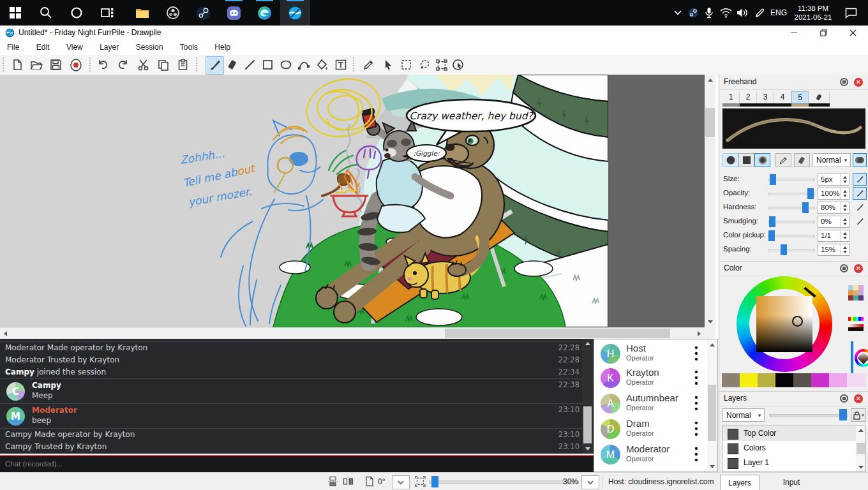 The height and width of the screenshot is (490, 868). Describe the element at coordinates (370, 481) in the screenshot. I see `rotation-reset-icon` at that location.